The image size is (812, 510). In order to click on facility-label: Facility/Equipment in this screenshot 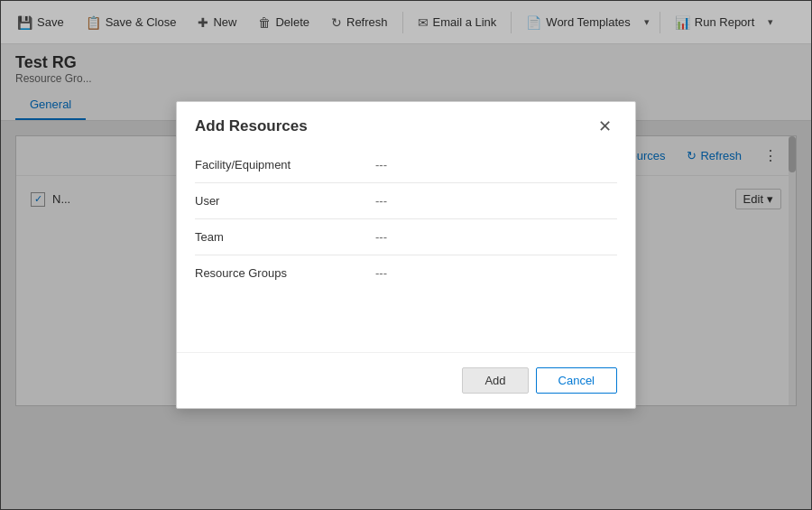, I will do `click(285, 164)`.